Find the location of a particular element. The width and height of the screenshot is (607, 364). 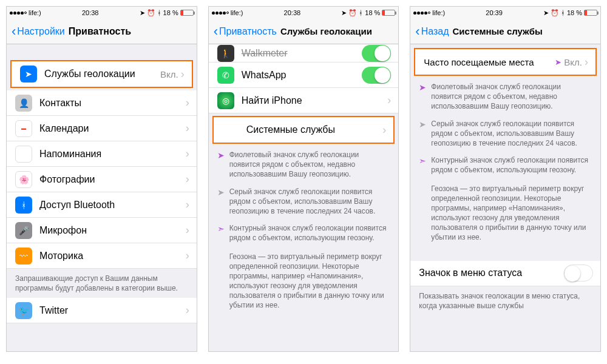

footer-text: Показывать значок геолокации в меню стат… is located at coordinates (505, 301).